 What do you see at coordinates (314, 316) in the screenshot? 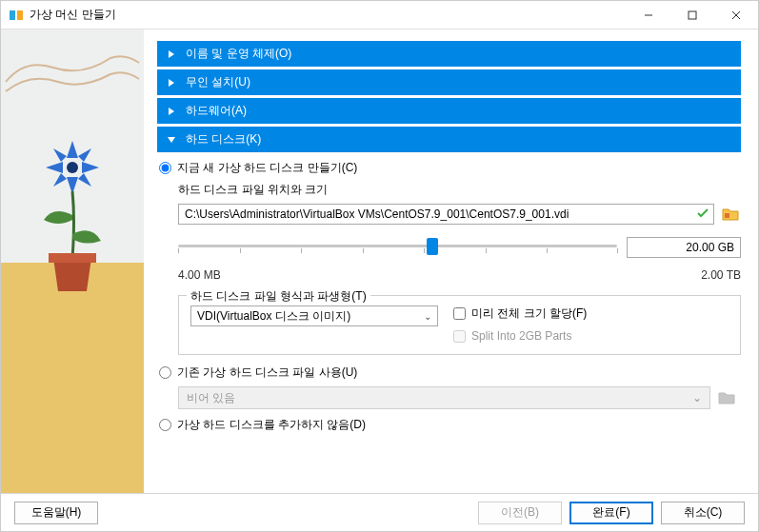
I see `disk-format-select: VDI(VirtualBox 디스크 이미지) ⌄` at bounding box center [314, 316].